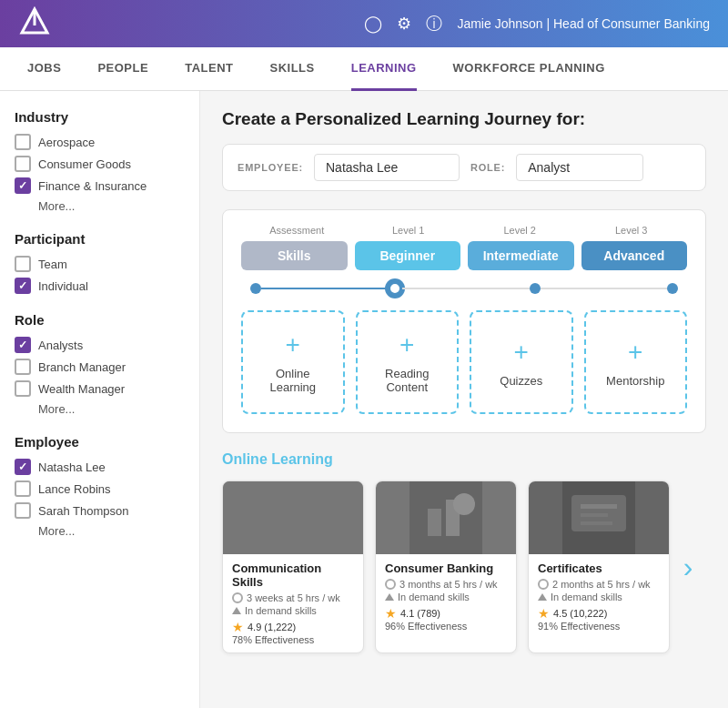  What do you see at coordinates (599, 567) in the screenshot?
I see `course-card-certificates: Certificates 2 months at 5 hrs / wk In d…` at bounding box center [599, 567].